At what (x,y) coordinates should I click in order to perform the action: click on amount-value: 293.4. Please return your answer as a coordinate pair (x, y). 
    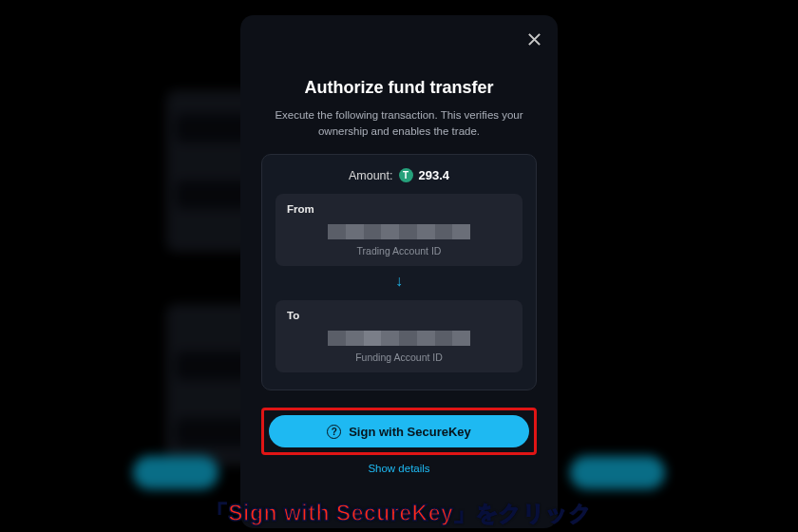
    Looking at the image, I should click on (435, 175).